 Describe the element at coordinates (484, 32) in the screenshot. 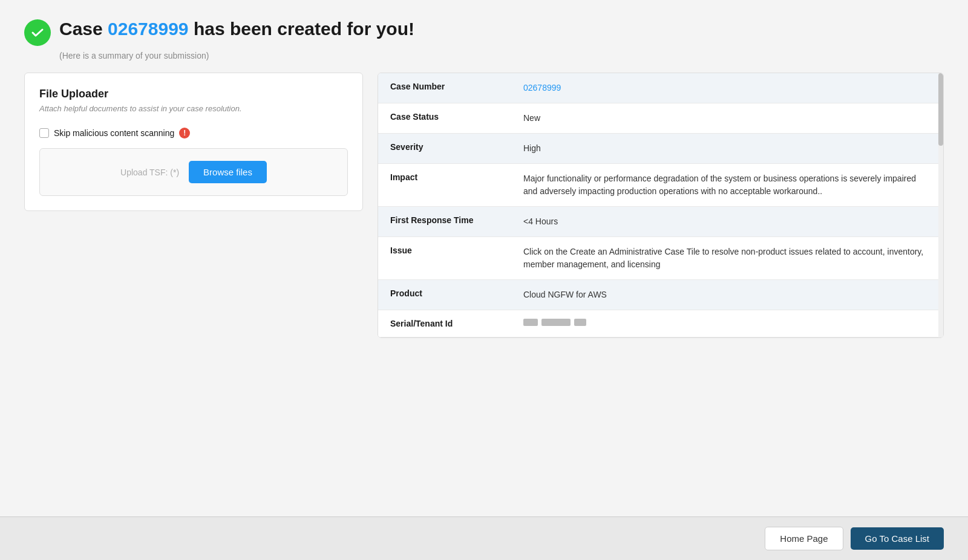

I see `page-header: Case 02678999 has been created for you!` at that location.